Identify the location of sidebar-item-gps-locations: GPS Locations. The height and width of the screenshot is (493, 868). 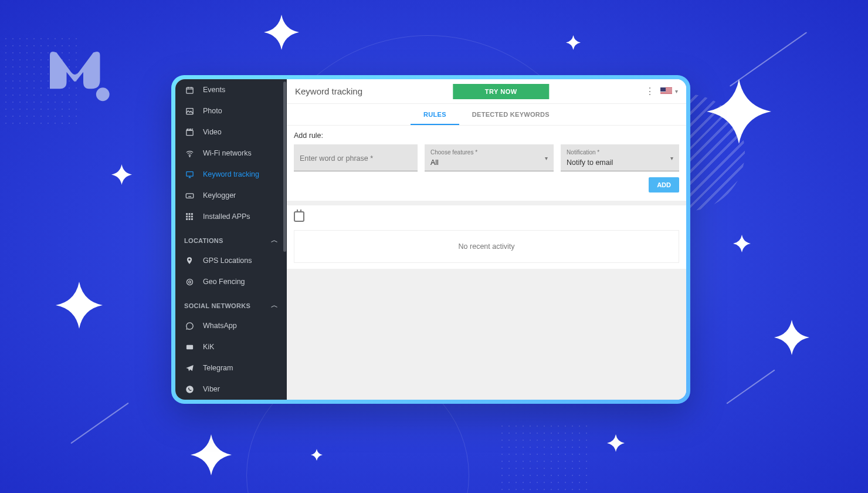
(231, 261).